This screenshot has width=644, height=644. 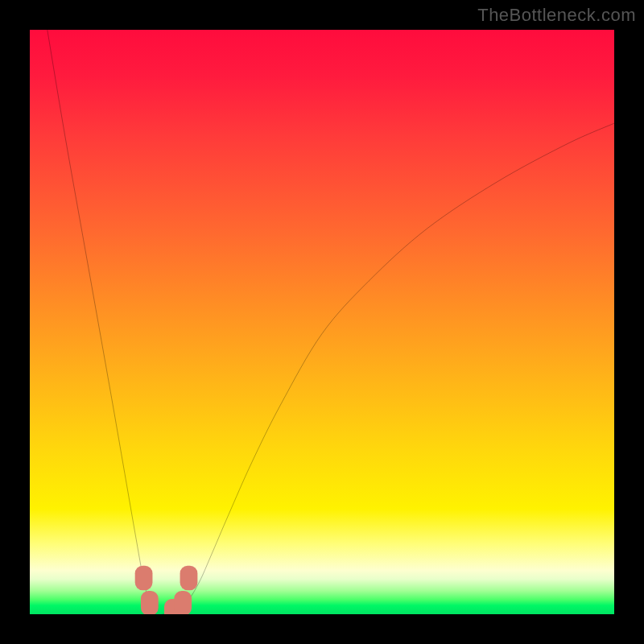 What do you see at coordinates (557, 15) in the screenshot?
I see `watermark-text: TheBottleneck.com` at bounding box center [557, 15].